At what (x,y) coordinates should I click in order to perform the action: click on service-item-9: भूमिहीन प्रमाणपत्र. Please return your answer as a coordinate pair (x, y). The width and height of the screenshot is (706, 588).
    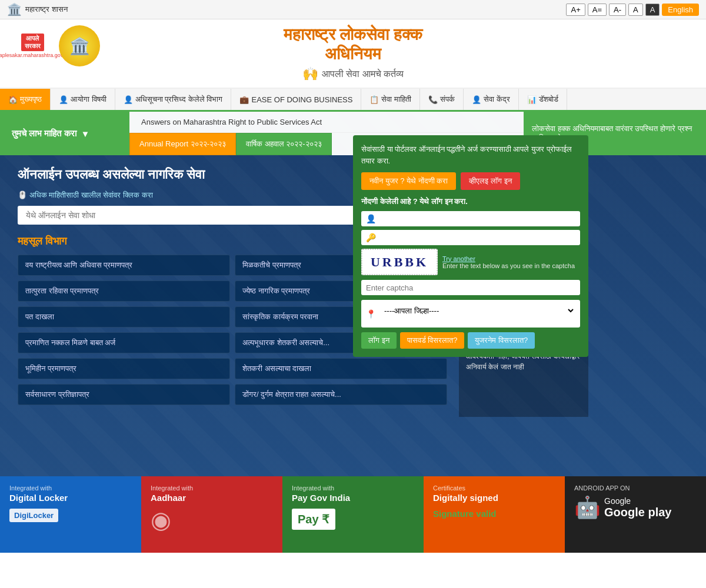
    Looking at the image, I should click on (124, 369).